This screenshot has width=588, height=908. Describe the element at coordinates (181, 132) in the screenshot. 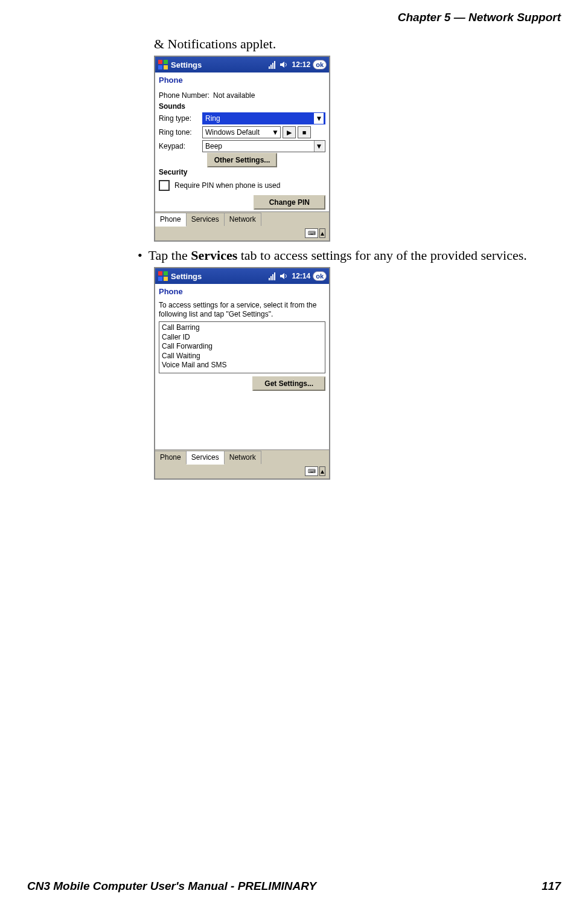

I see `ring-tone-label: Ring tone:` at that location.